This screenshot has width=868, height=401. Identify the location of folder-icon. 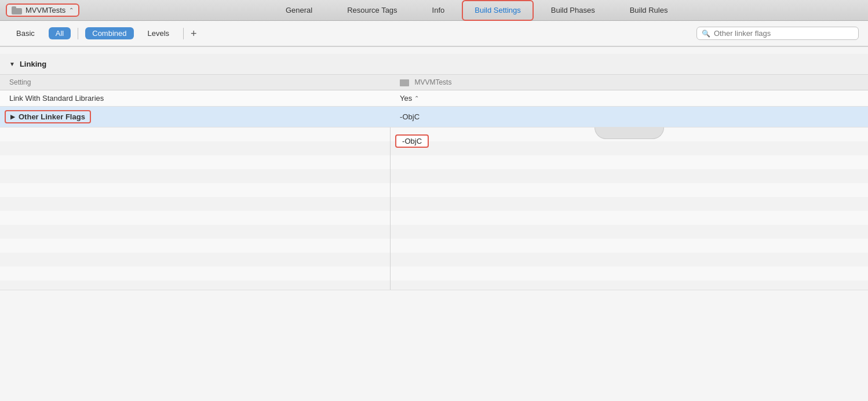
(17, 10).